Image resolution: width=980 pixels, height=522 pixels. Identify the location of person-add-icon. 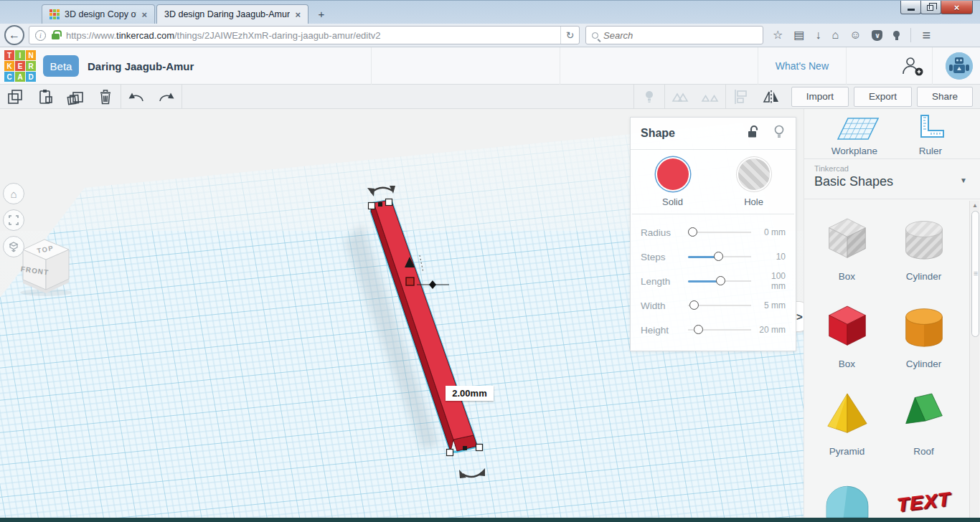
(913, 66).